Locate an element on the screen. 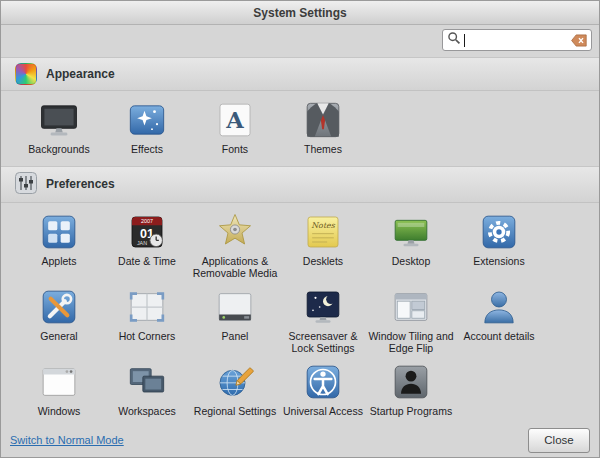 The image size is (600, 458). windows-icon is located at coordinates (59, 382).